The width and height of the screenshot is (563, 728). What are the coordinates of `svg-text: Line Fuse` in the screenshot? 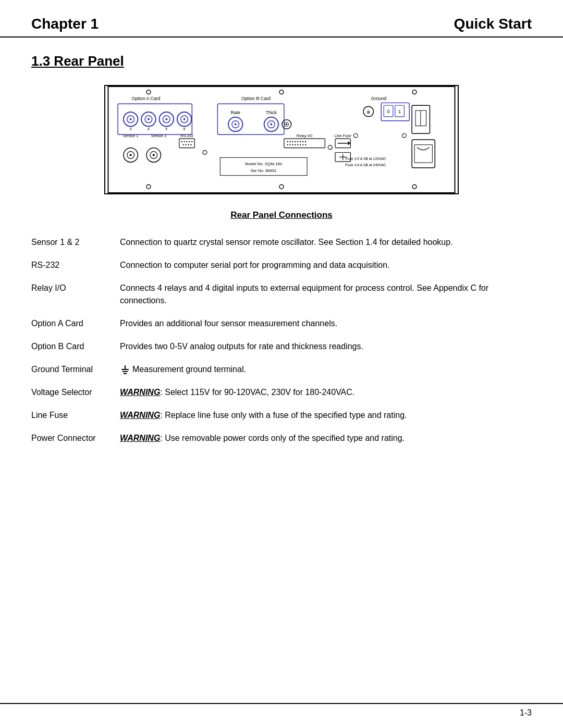 It's located at (343, 135).